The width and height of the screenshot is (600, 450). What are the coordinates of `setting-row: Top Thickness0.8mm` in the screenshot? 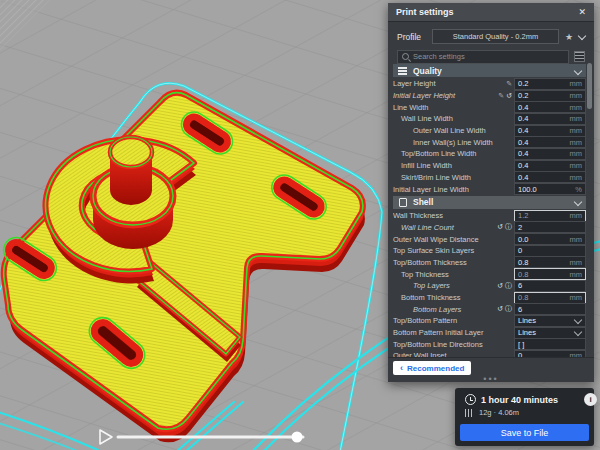 It's located at (490, 274).